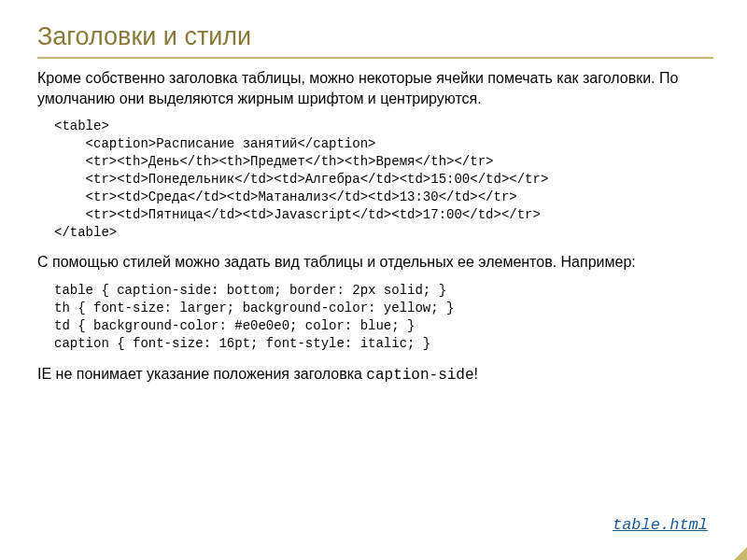 Image resolution: width=747 pixels, height=560 pixels. I want to click on slide-title: Заголовки и стили, so click(375, 41).